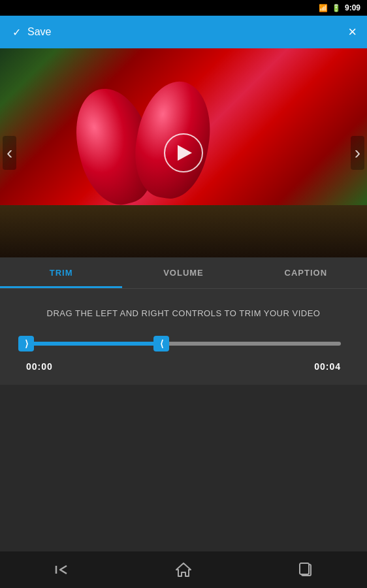 This screenshot has width=367, height=588. I want to click on trim-handle-left: ⟩, so click(26, 344).